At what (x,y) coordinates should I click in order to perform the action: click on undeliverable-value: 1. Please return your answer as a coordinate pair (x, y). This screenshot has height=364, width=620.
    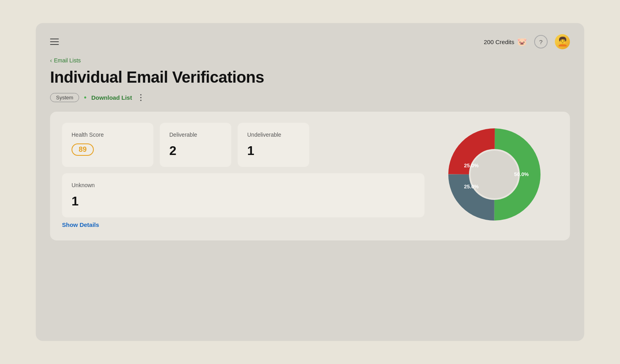
    Looking at the image, I should click on (273, 151).